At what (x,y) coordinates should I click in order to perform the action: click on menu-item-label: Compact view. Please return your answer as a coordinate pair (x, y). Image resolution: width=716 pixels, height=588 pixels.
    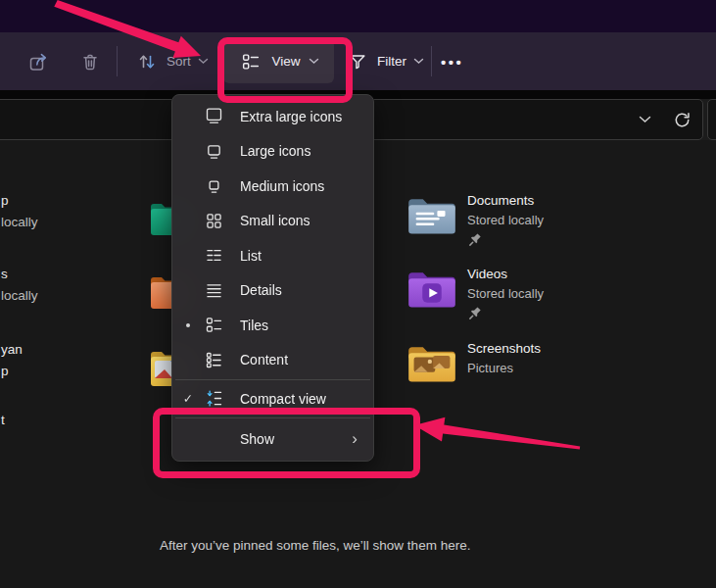
    Looking at the image, I should click on (283, 399).